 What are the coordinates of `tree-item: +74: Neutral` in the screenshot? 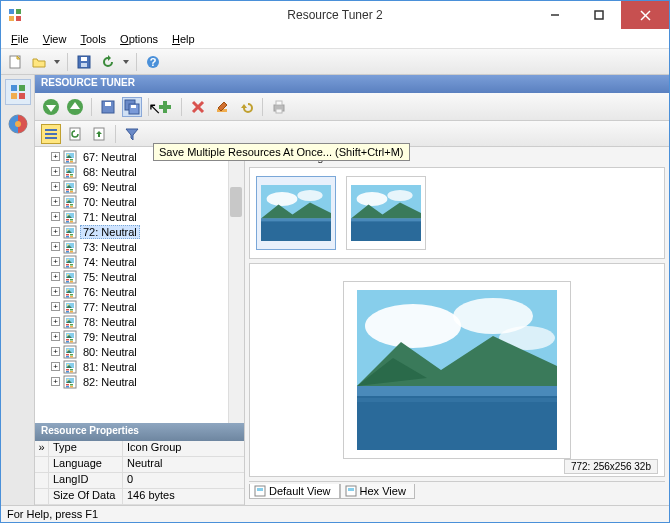 It's located at (142, 262).